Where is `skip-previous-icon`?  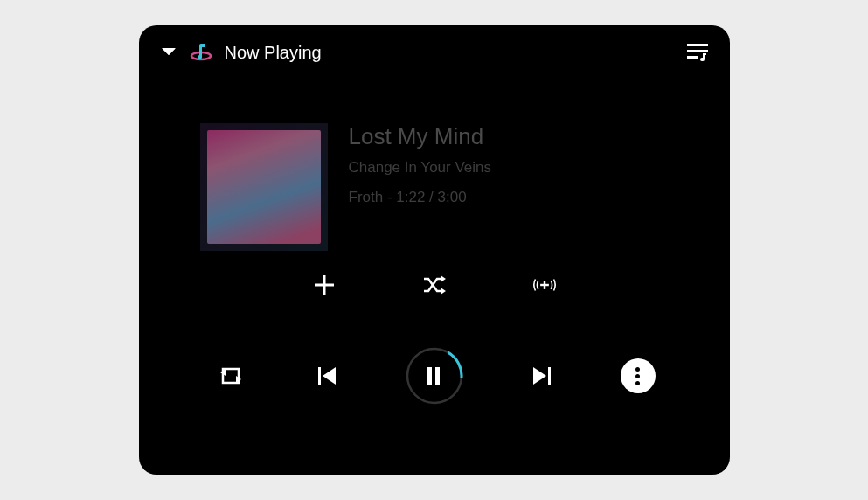
skip-previous-icon is located at coordinates (327, 376).